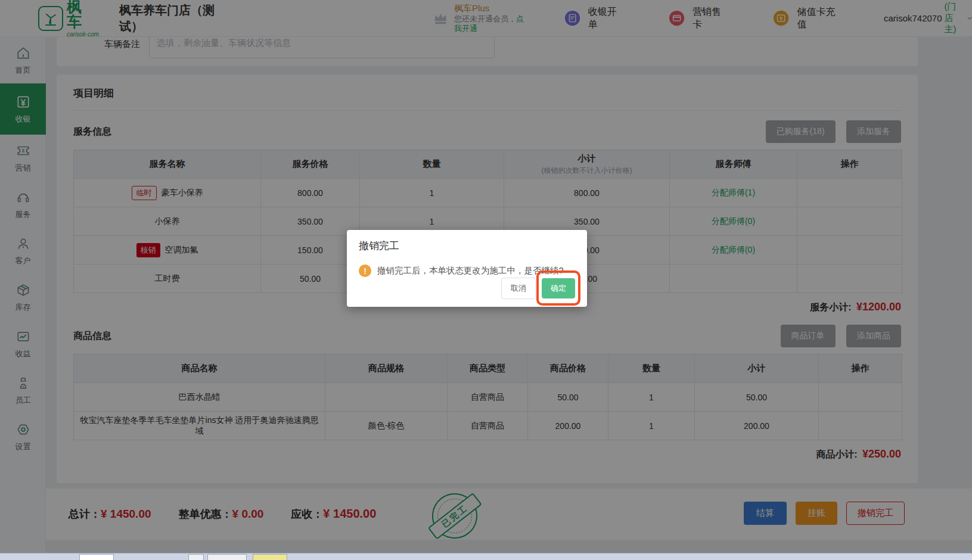  Describe the element at coordinates (518, 288) in the screenshot. I see `cancel-button: 取消` at that location.